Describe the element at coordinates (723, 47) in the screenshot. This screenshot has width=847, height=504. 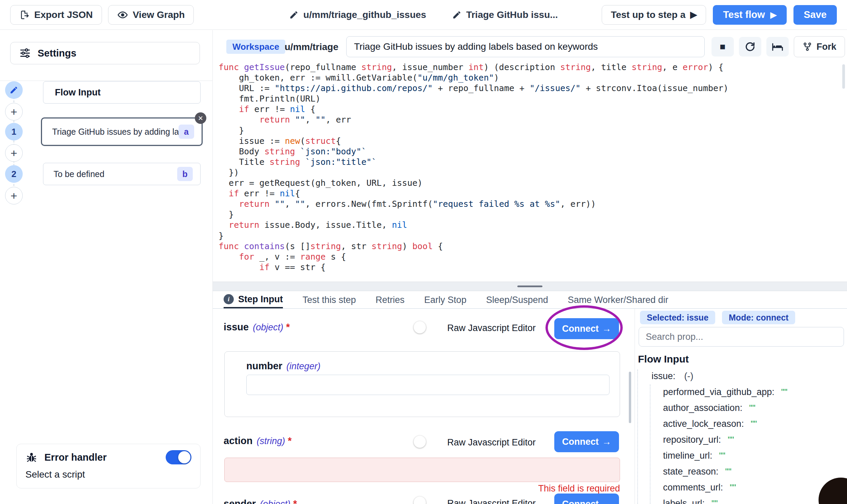
I see `stop-icon: ■` at that location.